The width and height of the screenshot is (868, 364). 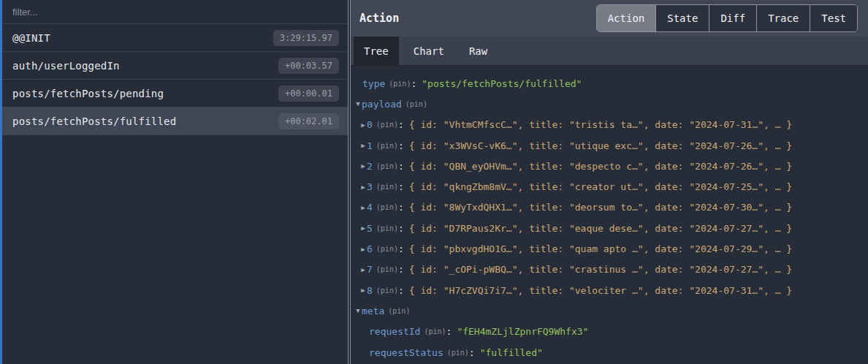 What do you see at coordinates (406, 352) in the screenshot?
I see `node-key: requestStatus` at bounding box center [406, 352].